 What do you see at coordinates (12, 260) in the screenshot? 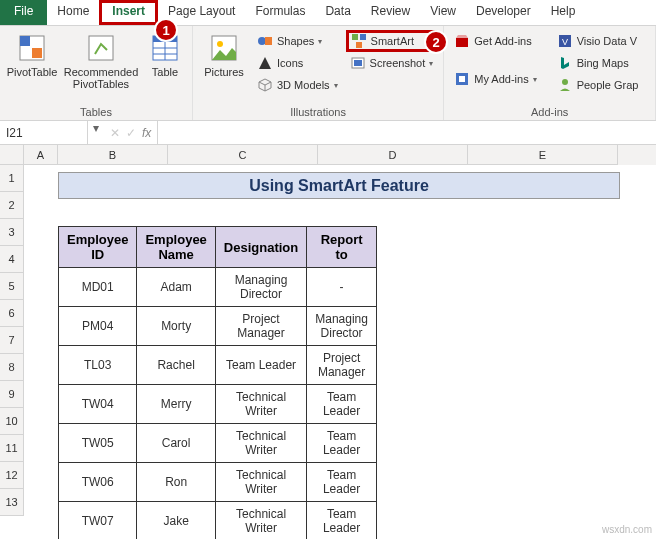
I see `row-header-4: 4` at bounding box center [12, 260].